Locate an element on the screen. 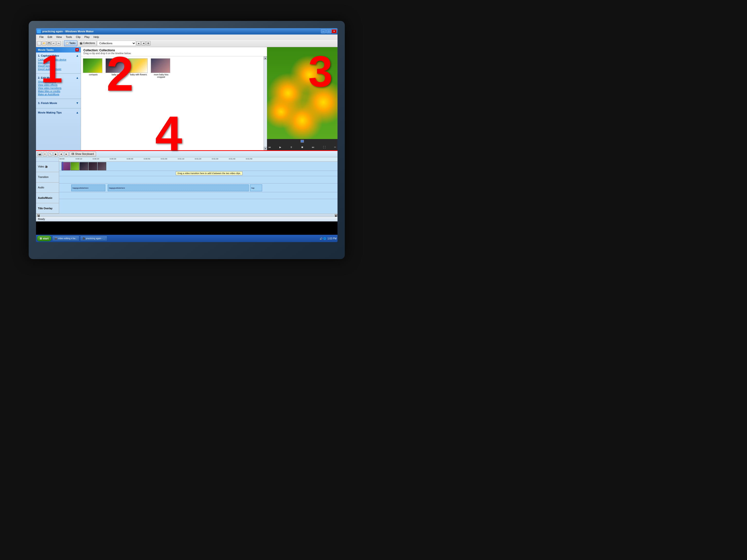 This screenshot has width=747, height=560. title-overlay-label: Title Overlay is located at coordinates (47, 209).